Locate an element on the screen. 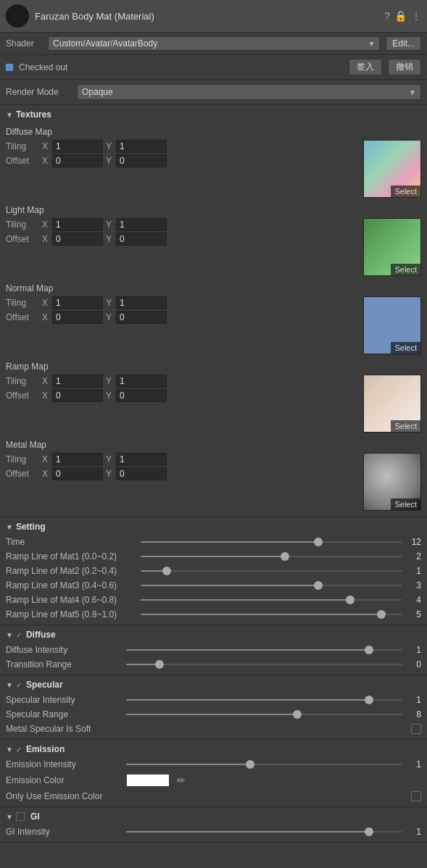  emission-check: ✓ is located at coordinates (19, 749).